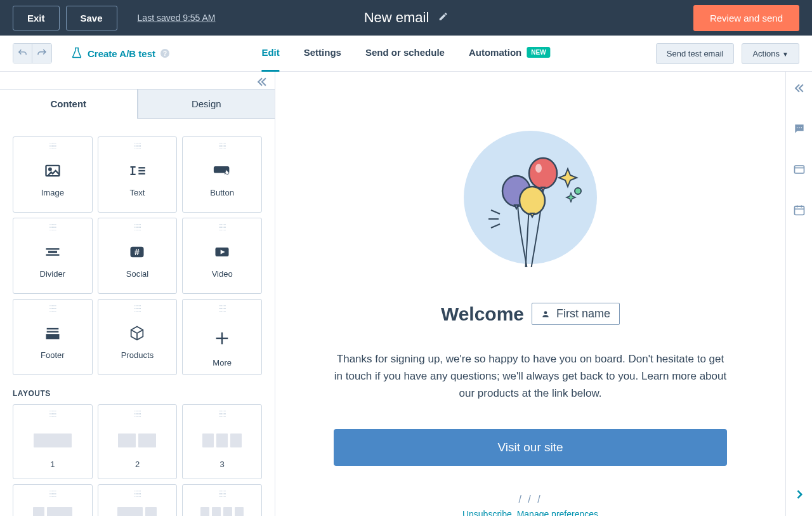 The width and height of the screenshot is (812, 516). Describe the element at coordinates (138, 175) in the screenshot. I see `module-text: :::::::::::: Text` at that location.